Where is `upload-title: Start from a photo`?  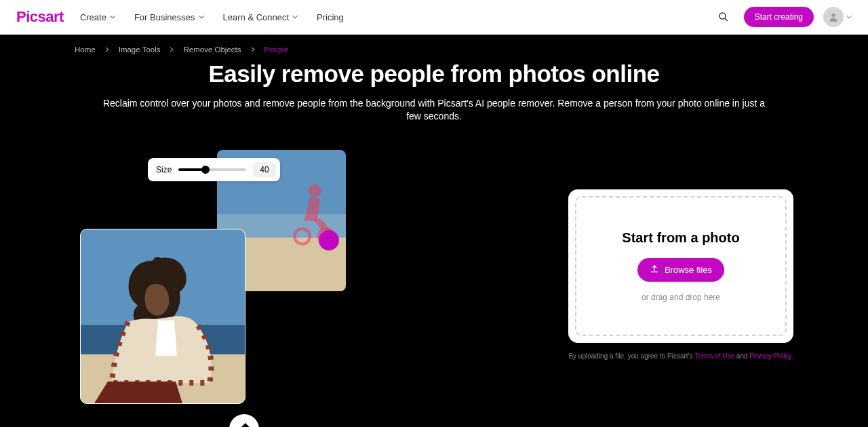 upload-title: Start from a photo is located at coordinates (681, 238).